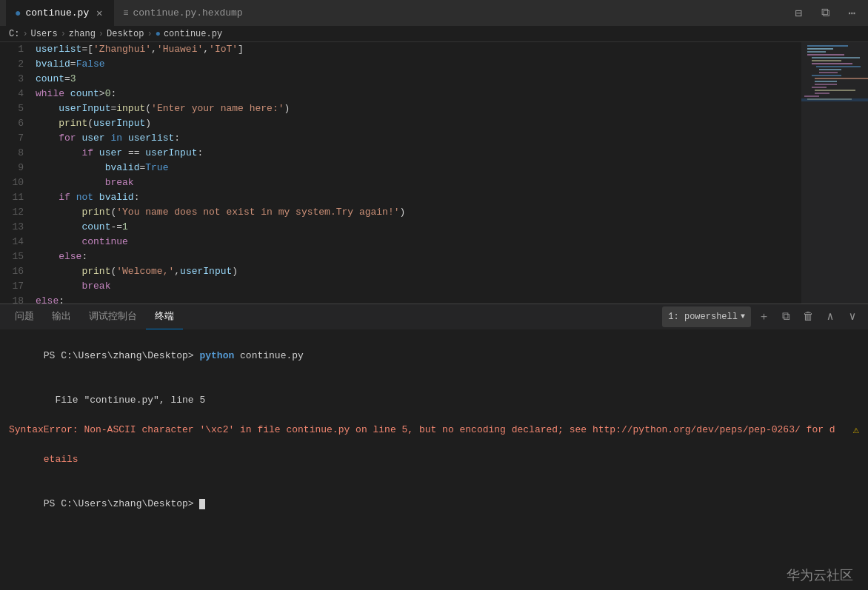 Image resolution: width=868 pixels, height=590 pixels. I want to click on panel-tabs: 问题 输出 调试控制台 终端 1: powershell ▼ ＋ ⧉ 🗑 ∧ ∨, so click(434, 317).